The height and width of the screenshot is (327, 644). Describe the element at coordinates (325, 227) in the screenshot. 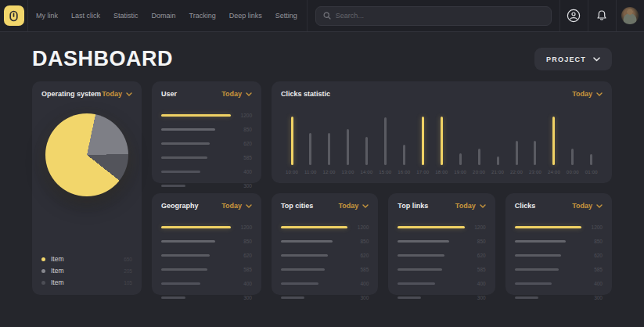

I see `bar-row: 1200` at that location.